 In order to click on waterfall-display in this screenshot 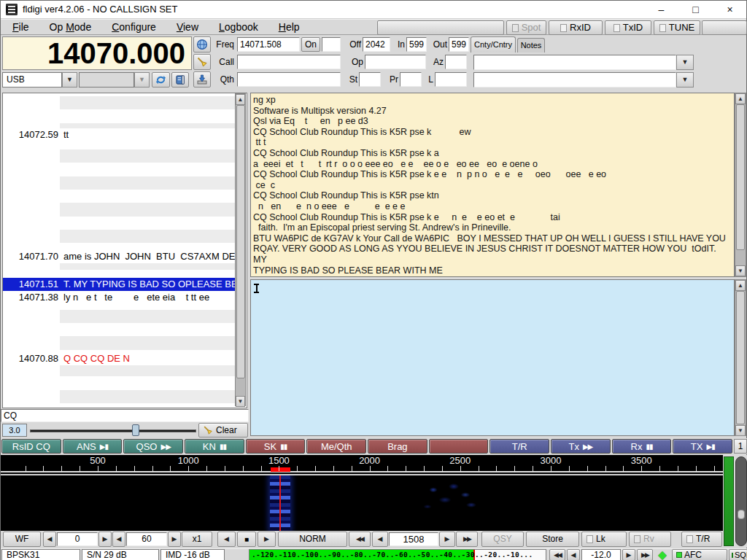, I will do `click(362, 503)`.